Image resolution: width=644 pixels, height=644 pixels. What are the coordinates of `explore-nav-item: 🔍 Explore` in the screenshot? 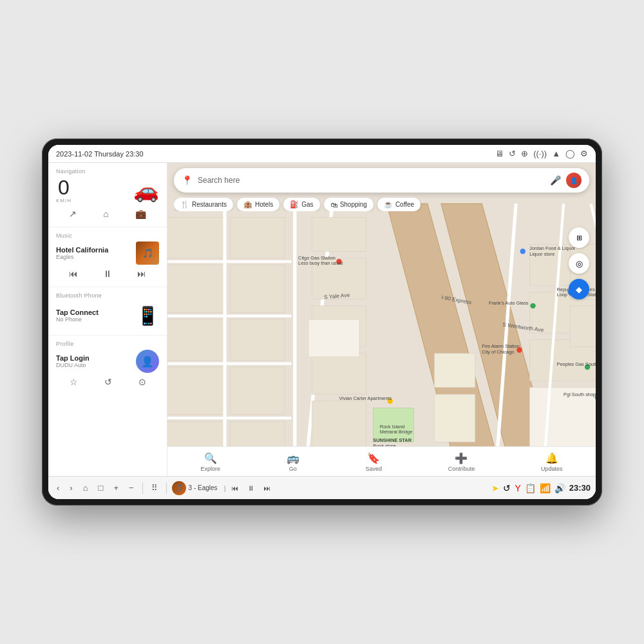 It's located at (210, 462).